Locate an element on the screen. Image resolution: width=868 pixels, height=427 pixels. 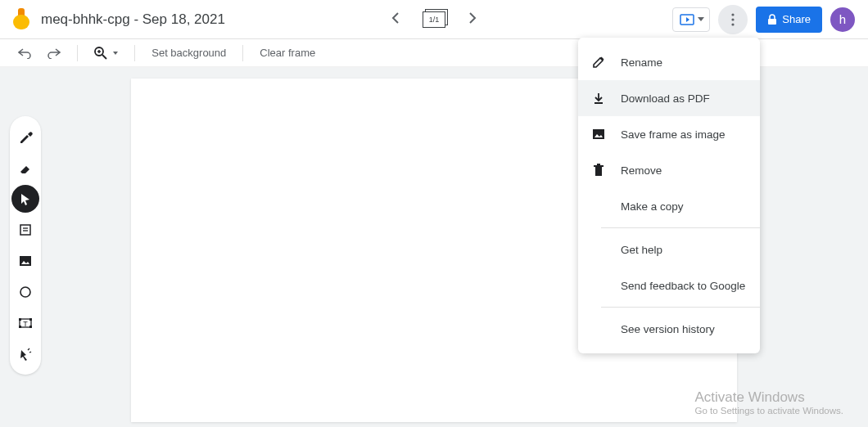
prev-frame-button is located at coordinates (396, 20).